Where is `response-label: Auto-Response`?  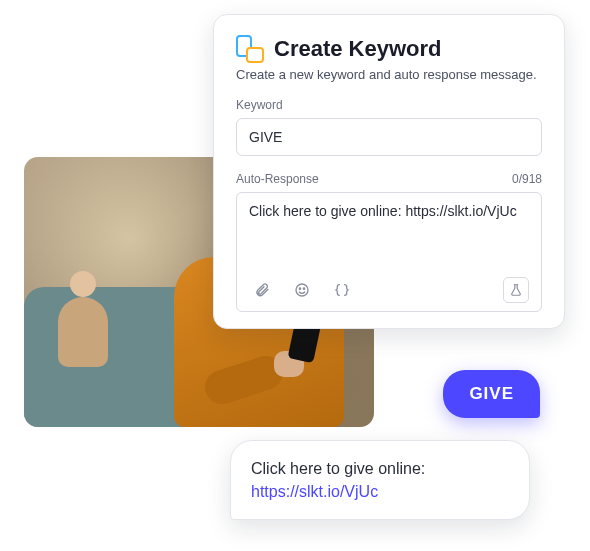 response-label: Auto-Response is located at coordinates (278, 179).